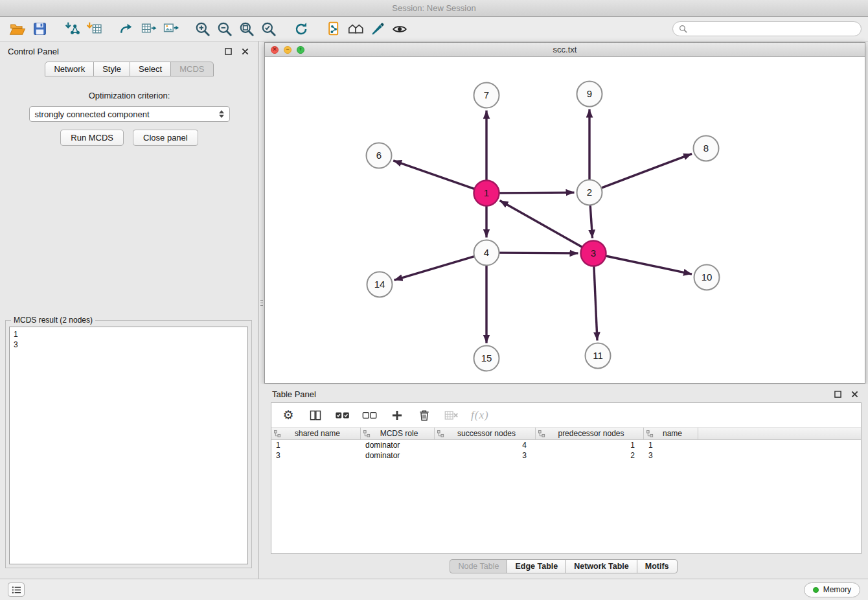 Image resolution: width=868 pixels, height=600 pixels. I want to click on column-header-shared-name: shared name, so click(316, 433).